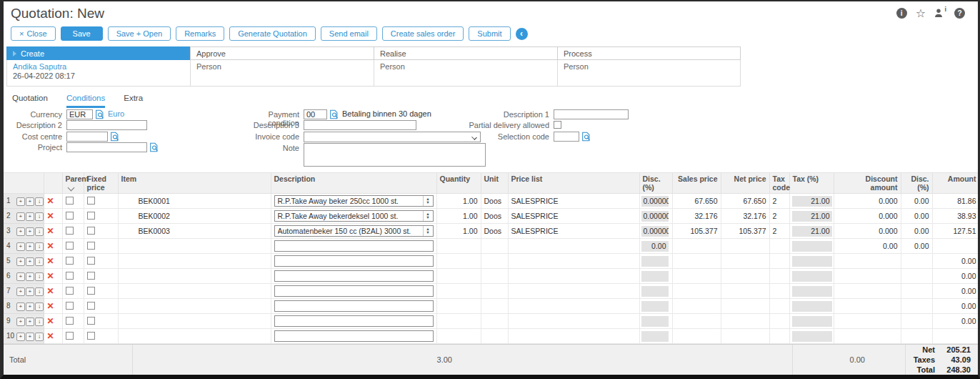 This screenshot has height=379, width=980. I want to click on description1-input, so click(591, 114).